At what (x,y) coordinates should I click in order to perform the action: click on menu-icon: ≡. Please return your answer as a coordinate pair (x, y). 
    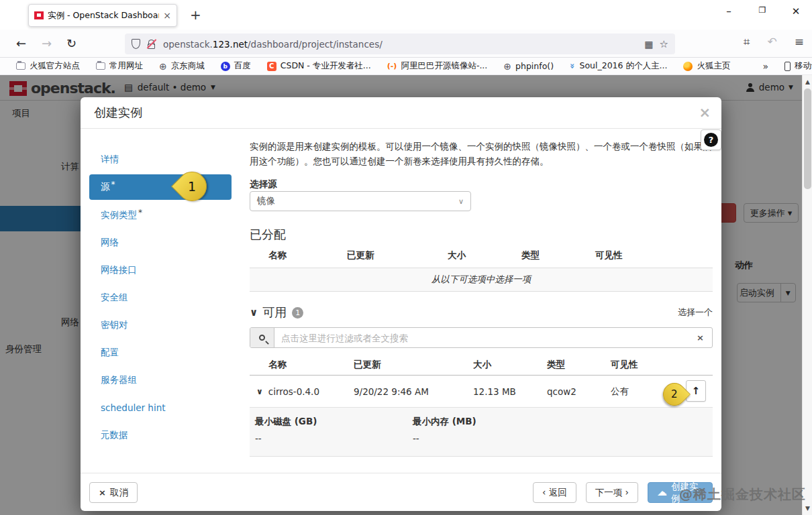
    Looking at the image, I should click on (799, 42).